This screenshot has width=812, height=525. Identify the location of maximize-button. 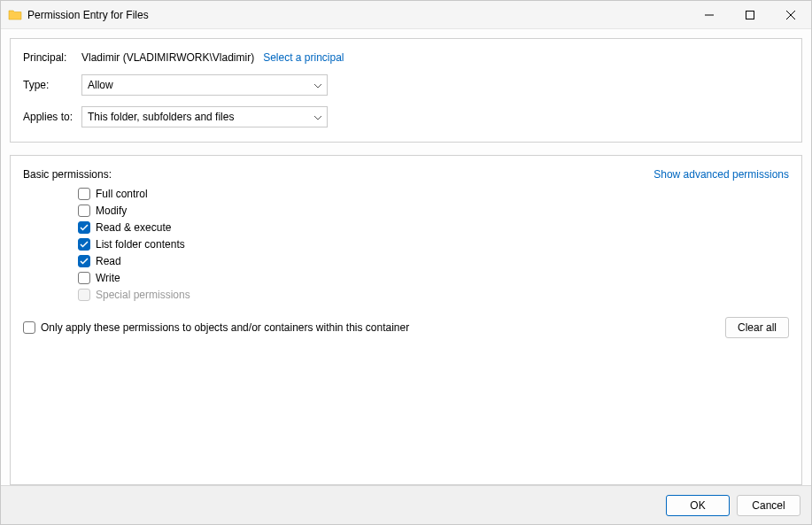
(750, 15).